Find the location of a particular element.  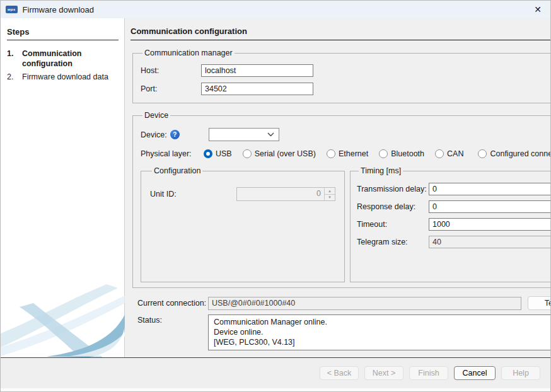

physical-layer-row: Physical layer: USB Serial (over USB) is located at coordinates (345, 154).